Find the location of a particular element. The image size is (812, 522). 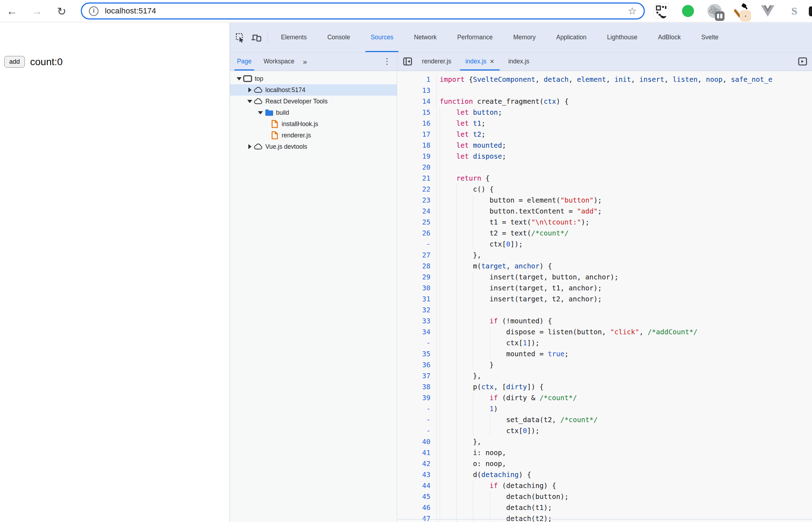

line-number: 36 is located at coordinates (417, 365).